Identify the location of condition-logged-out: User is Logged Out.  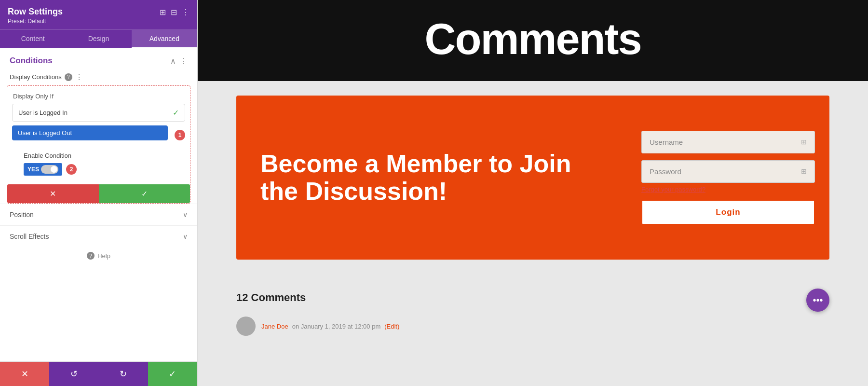
(90, 133).